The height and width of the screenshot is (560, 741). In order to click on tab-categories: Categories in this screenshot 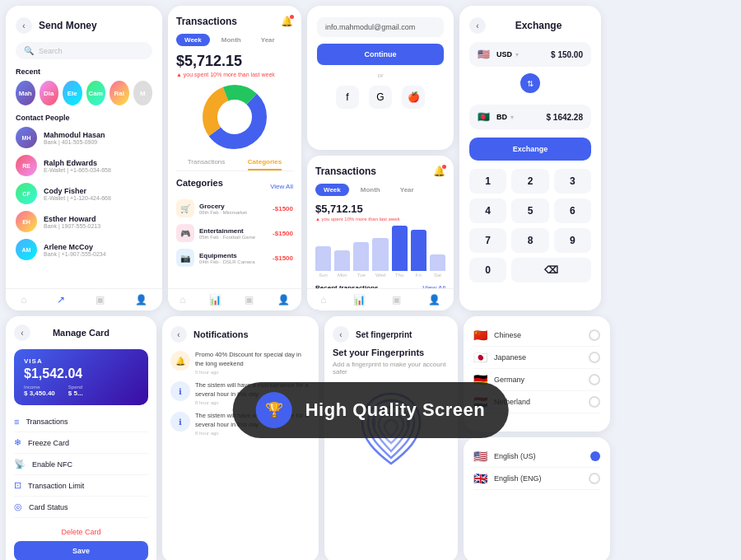, I will do `click(265, 165)`.